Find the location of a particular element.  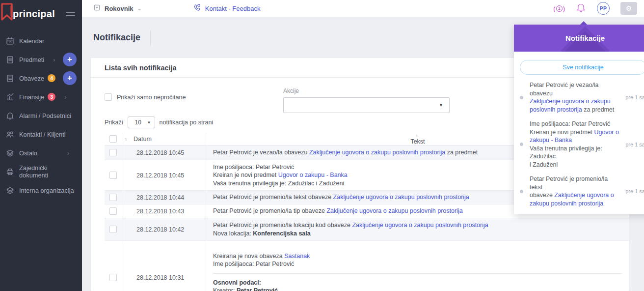

text-link: Ugovor o zakupu - Banka is located at coordinates (313, 175).